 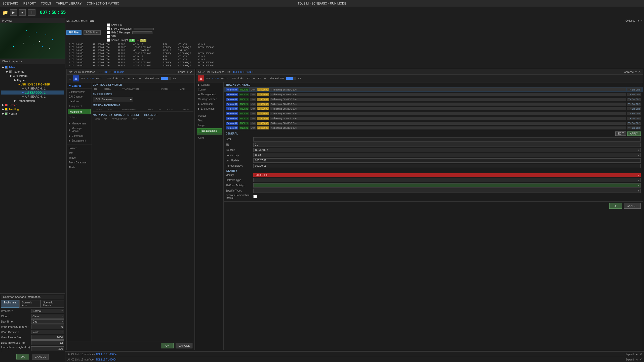 What do you see at coordinates (48, 311) in the screenshot?
I see `weather-select: NormalRainSnow` at bounding box center [48, 311].